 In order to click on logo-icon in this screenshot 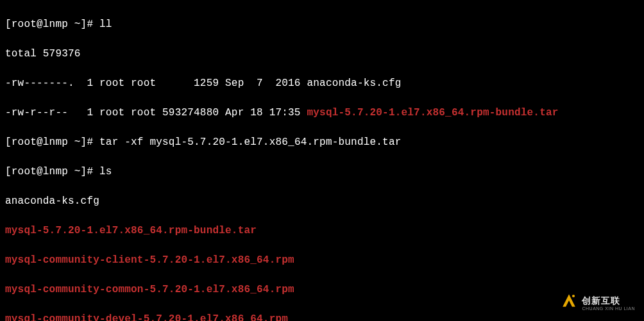, I will do `click(569, 303)`.